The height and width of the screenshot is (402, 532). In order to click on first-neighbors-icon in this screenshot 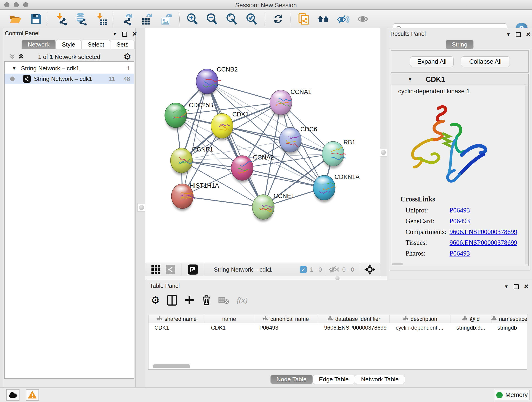, I will do `click(323, 19)`.